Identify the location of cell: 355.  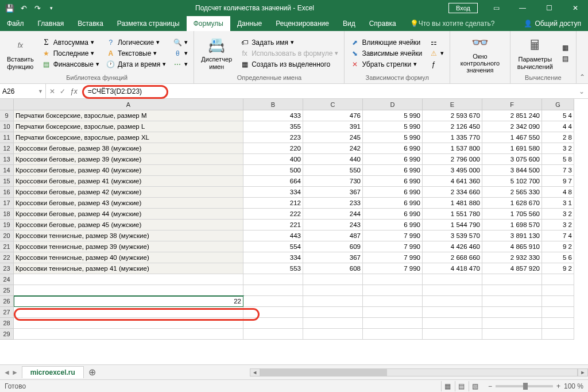
(273, 126).